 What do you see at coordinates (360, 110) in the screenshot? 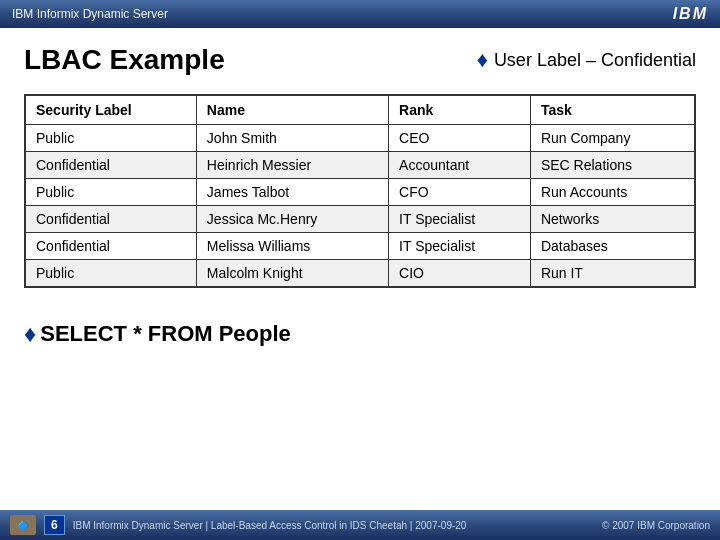
I see `table-header-row: Security Label Name Rank Task` at bounding box center [360, 110].